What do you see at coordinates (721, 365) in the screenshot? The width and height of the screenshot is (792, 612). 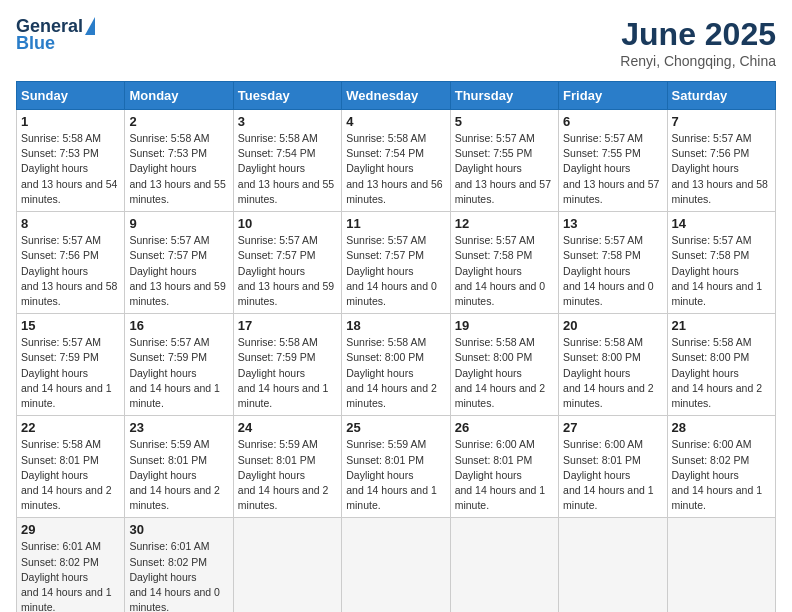 I see `table-row: 21 Sunrise: 5:58 AMSunset: 8:00 PMDaylig…` at bounding box center [721, 365].